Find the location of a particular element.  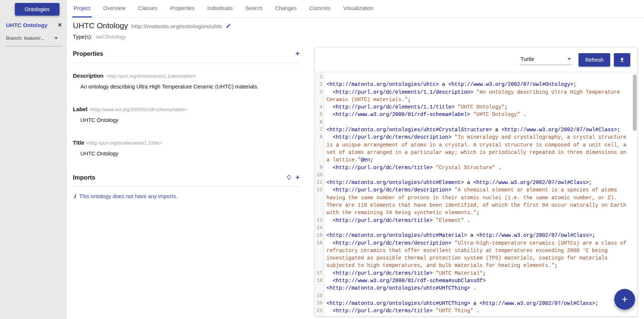

types-value: owl:Ontology is located at coordinates (111, 37).